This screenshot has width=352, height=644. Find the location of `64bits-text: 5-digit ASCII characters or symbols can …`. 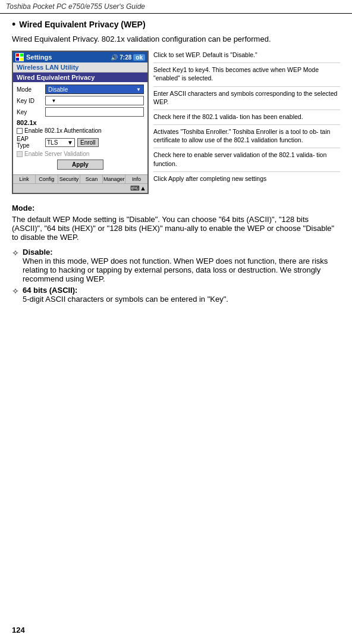

64bits-text: 5-digit ASCII characters or symbols can … is located at coordinates (125, 299).